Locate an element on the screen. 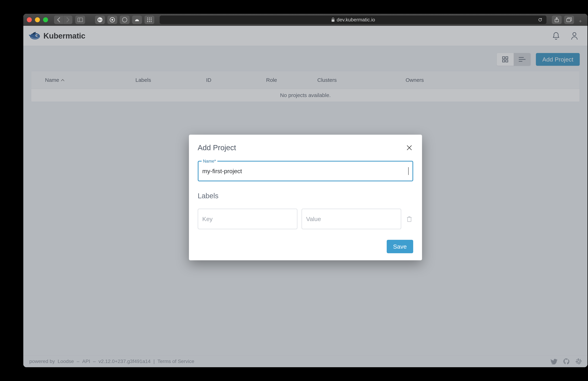  refresh-button is located at coordinates (540, 20).